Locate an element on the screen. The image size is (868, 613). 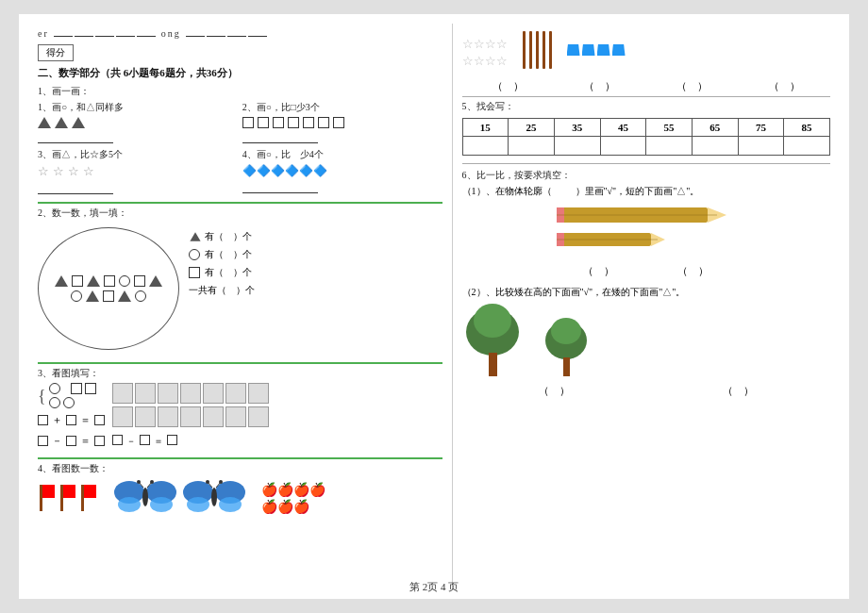
ans5 is located at coordinates (670, 146).